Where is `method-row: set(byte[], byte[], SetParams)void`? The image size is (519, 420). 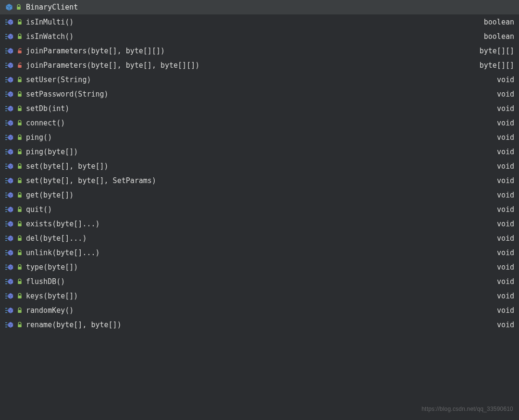 method-row: set(byte[], byte[], SetParams)void is located at coordinates (260, 181).